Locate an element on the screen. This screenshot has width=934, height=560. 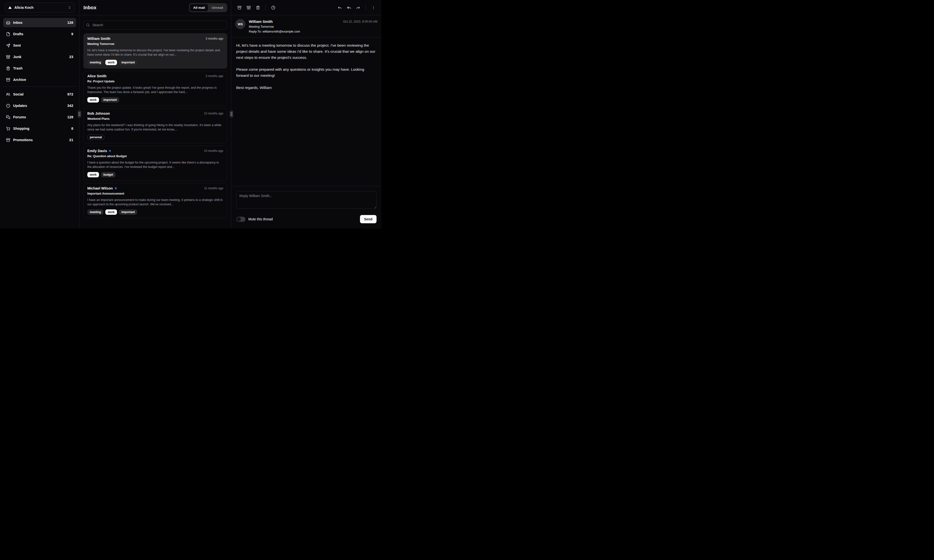
sidebar-nav: Inbox 128 Drafts 9 Sent is located at coordinates (40, 81).